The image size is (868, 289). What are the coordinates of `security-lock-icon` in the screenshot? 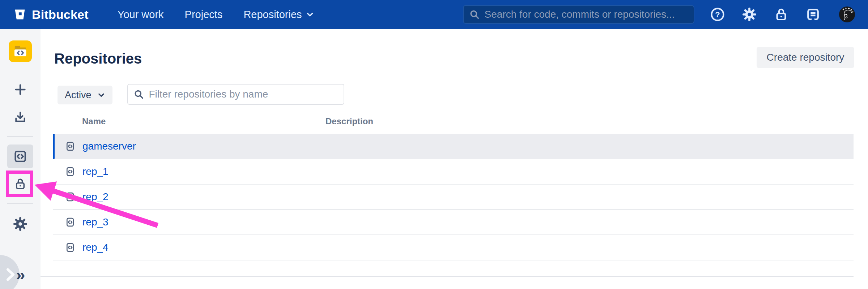 It's located at (20, 184).